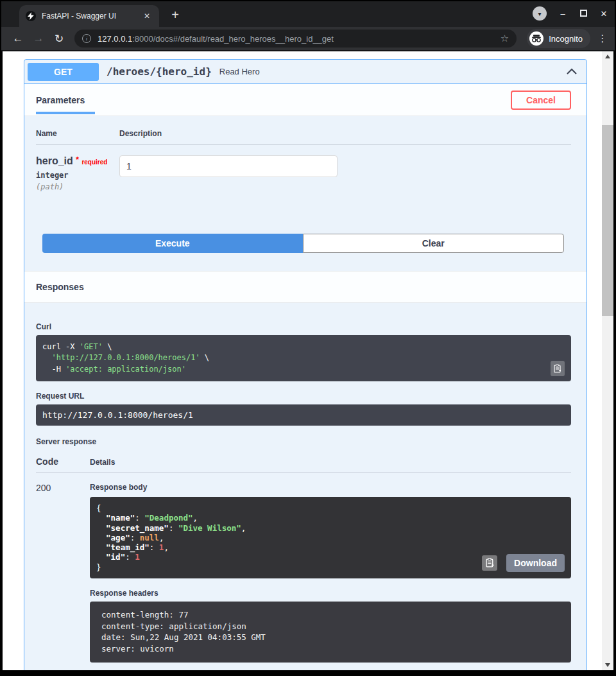 The height and width of the screenshot is (676, 616). Describe the element at coordinates (566, 39) in the screenshot. I see `incognito-label: Incognito` at that location.